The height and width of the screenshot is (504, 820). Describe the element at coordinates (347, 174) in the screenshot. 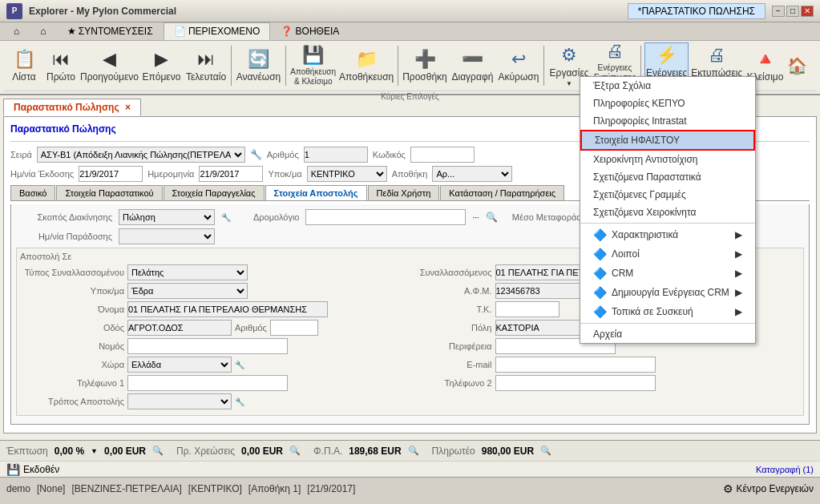

I see `branch-select: ΚΕΝΤΡΙΚΟ` at that location.